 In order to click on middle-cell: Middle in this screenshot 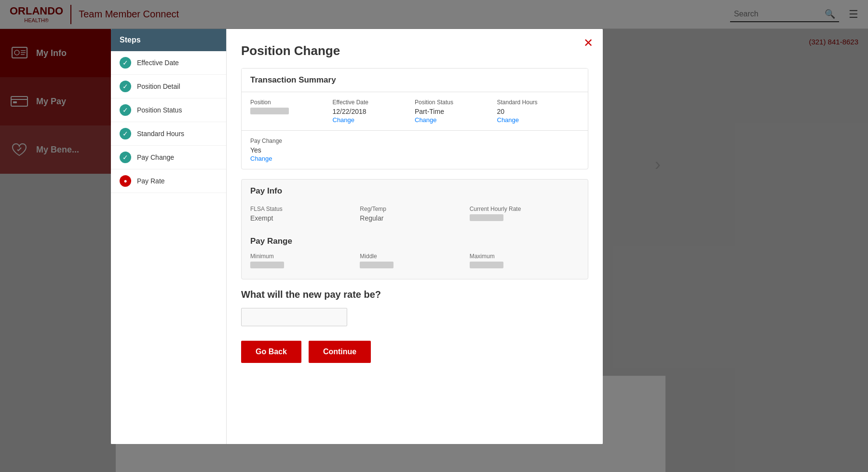, I will do `click(415, 262)`.